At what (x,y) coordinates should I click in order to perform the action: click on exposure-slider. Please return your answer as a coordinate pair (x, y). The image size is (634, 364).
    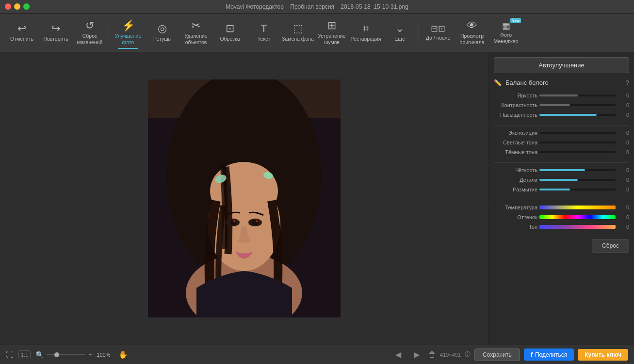
    Looking at the image, I should click on (577, 133).